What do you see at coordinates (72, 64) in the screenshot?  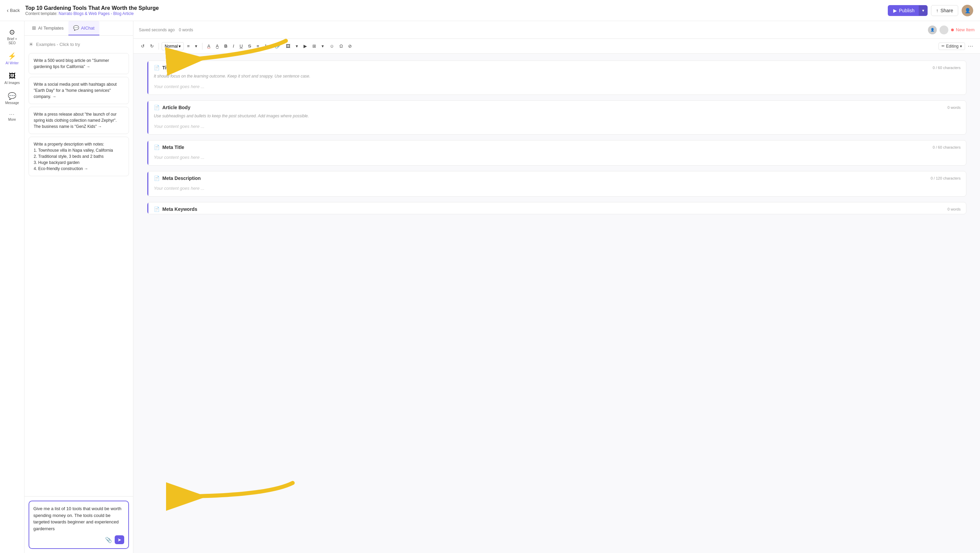 I see `example-card-1-text: Write a 500 word blog article on "Summer…` at bounding box center [72, 64].